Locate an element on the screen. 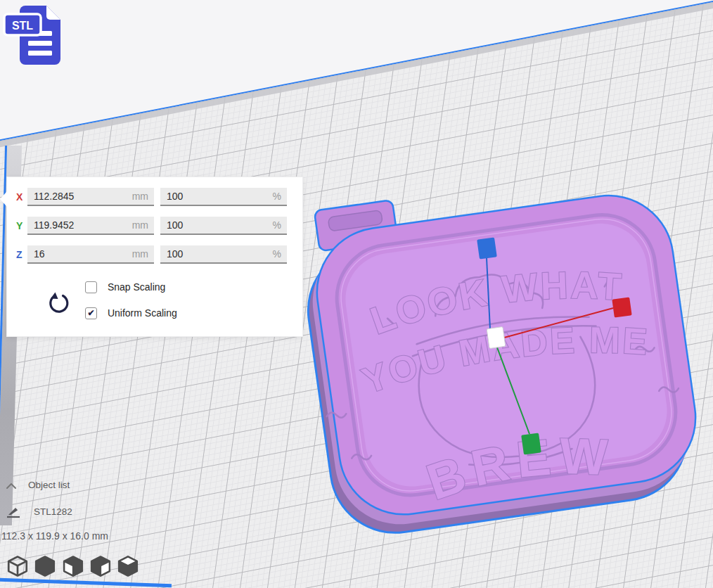 The height and width of the screenshot is (588, 713). uniform-scaling-label: Uniform Scaling is located at coordinates (142, 313).